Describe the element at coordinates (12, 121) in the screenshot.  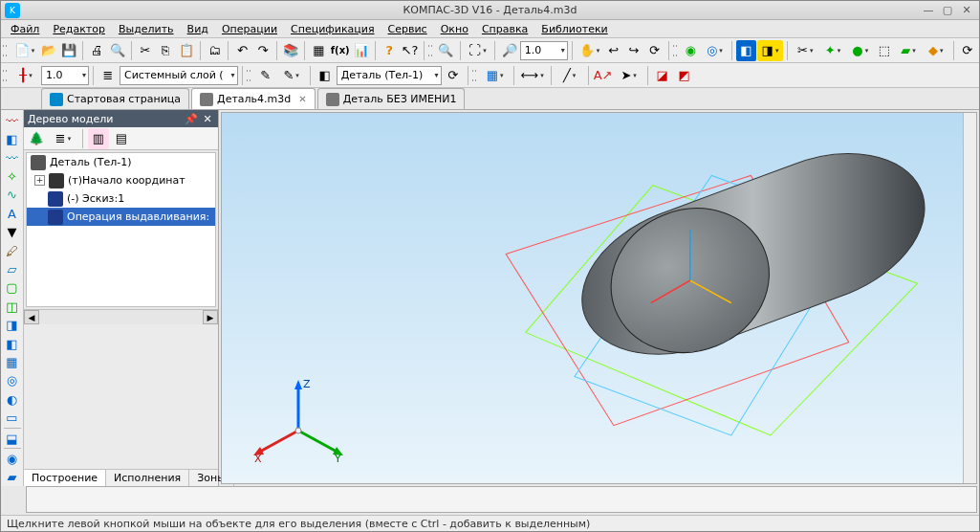
I see `geometry-icon: 〰` at that location.